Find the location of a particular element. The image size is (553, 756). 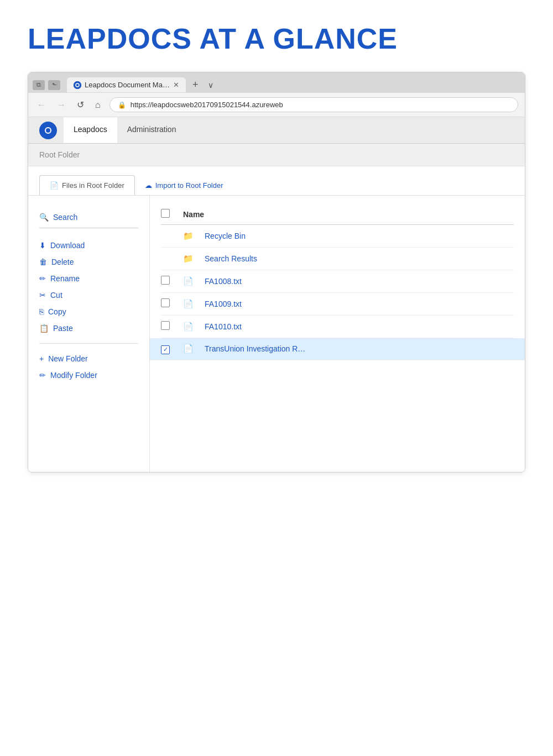

sidebar-item-download: ⬇ Download is located at coordinates (88, 245).